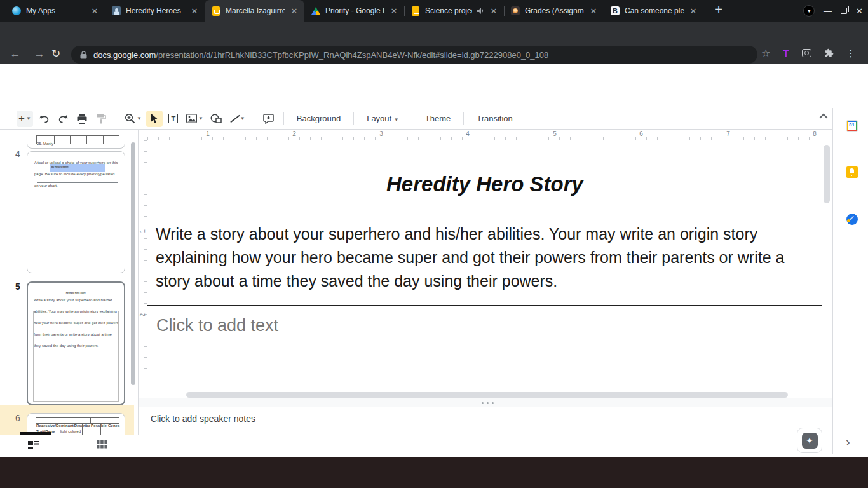 This screenshot has width=868, height=488. Describe the element at coordinates (383, 118) in the screenshot. I see `layout-button: Layout ▼` at that location.